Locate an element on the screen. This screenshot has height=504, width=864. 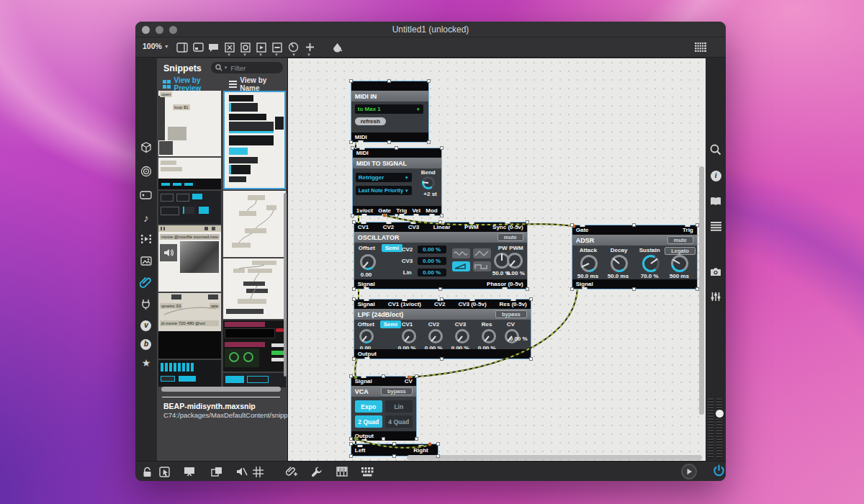
grid-icon is located at coordinates (258, 472).